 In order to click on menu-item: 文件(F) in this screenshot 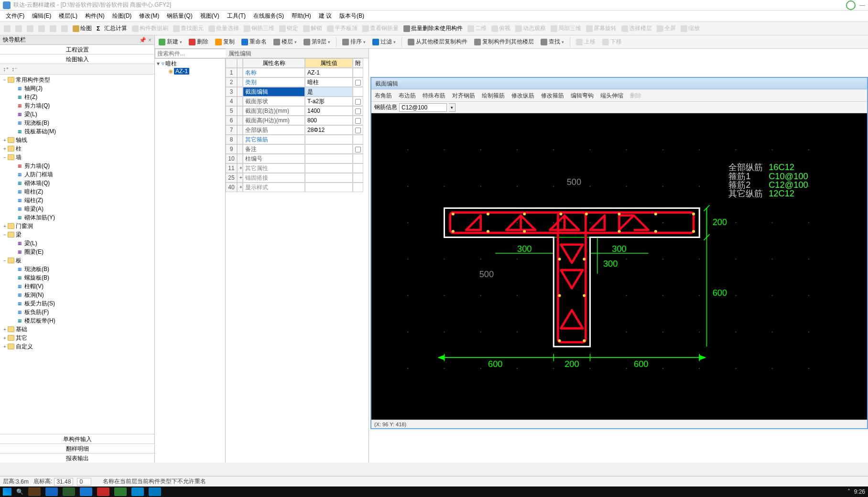, I will do `click(15, 16)`.